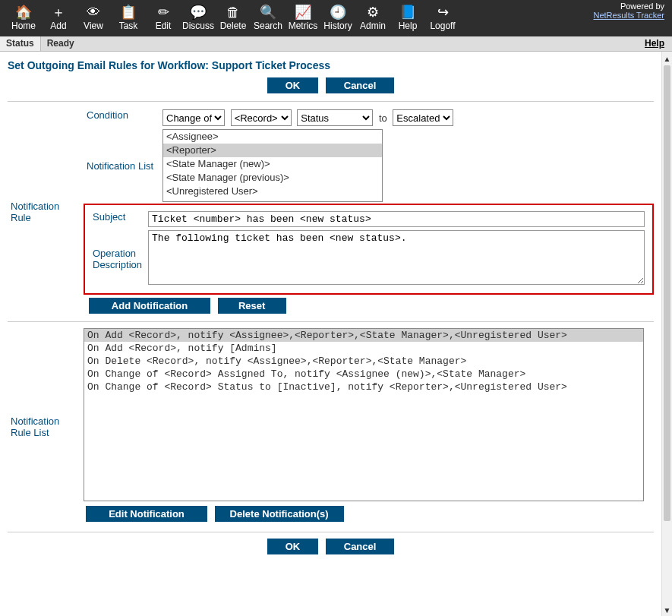 The image size is (672, 616). Describe the element at coordinates (629, 15) in the screenshot. I see `powered-by-link: NetResults Tracker` at that location.